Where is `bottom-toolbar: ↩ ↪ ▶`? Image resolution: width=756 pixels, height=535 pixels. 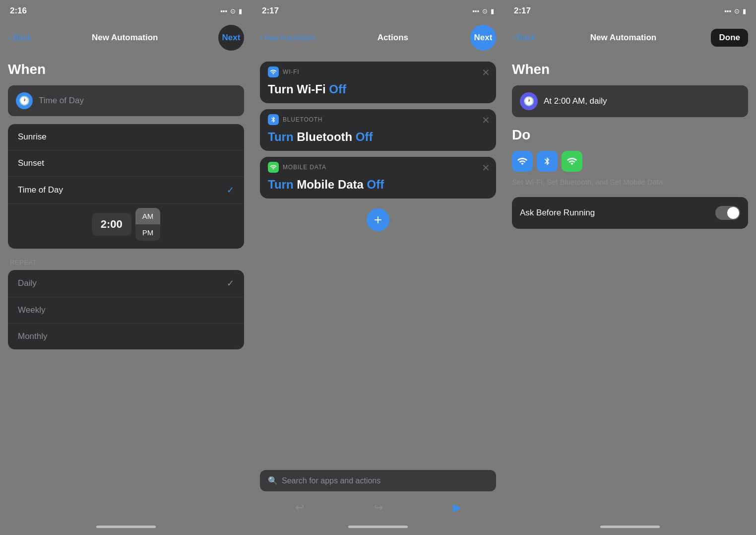
bottom-toolbar: ↩ ↪ ▶ is located at coordinates (378, 508).